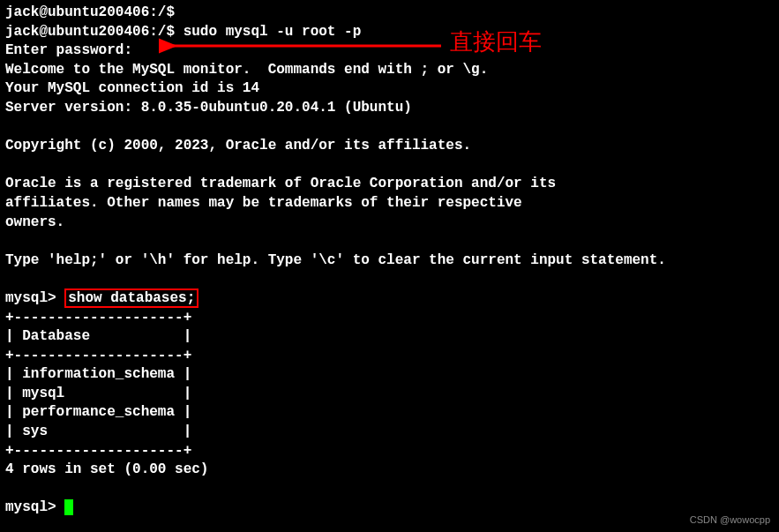  What do you see at coordinates (730, 521) in the screenshot?
I see `watermark-text: CSDN @wowocpp` at bounding box center [730, 521].